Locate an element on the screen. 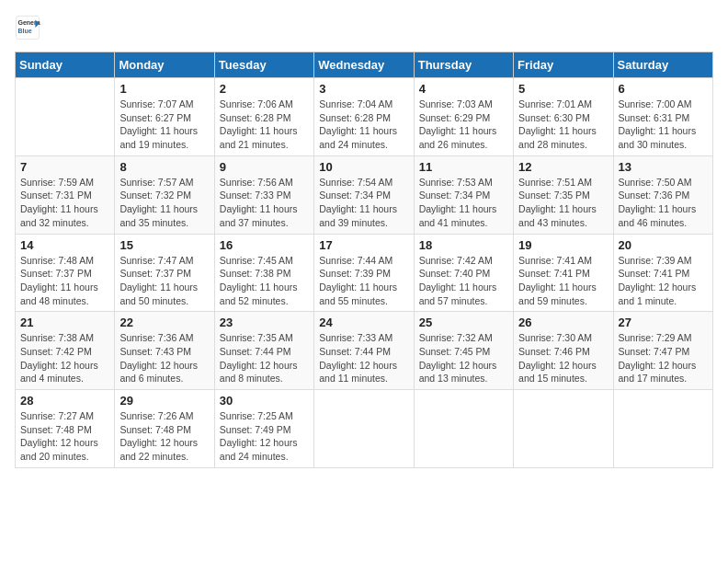 The height and width of the screenshot is (563, 728). day-cell: 2Sunrise: 7:06 AM Sunset: 6:28 PM Daylig… is located at coordinates (264, 118).